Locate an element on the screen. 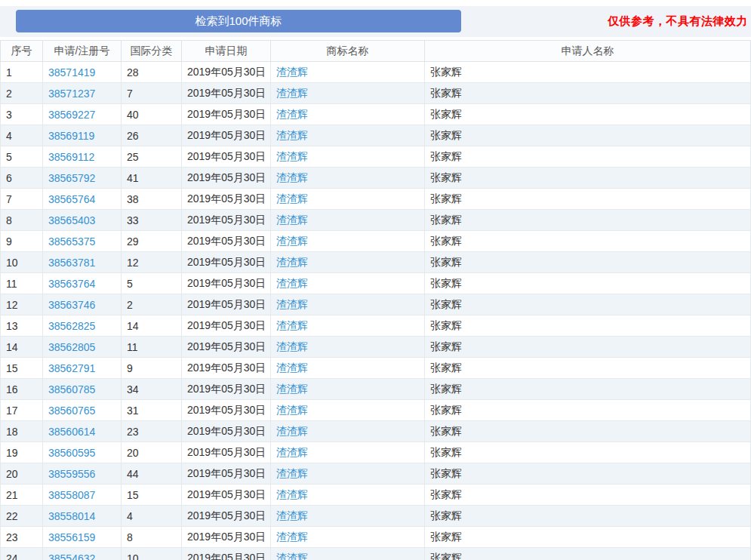  cell-intl_class: 9 is located at coordinates (152, 368).